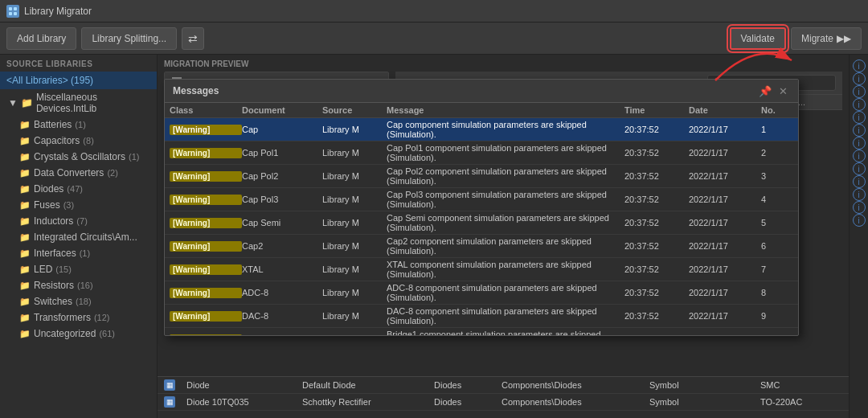 This screenshot has height=418, width=868. Describe the element at coordinates (826, 39) in the screenshot. I see `migrate-button: Migrate ▶▶` at that location.